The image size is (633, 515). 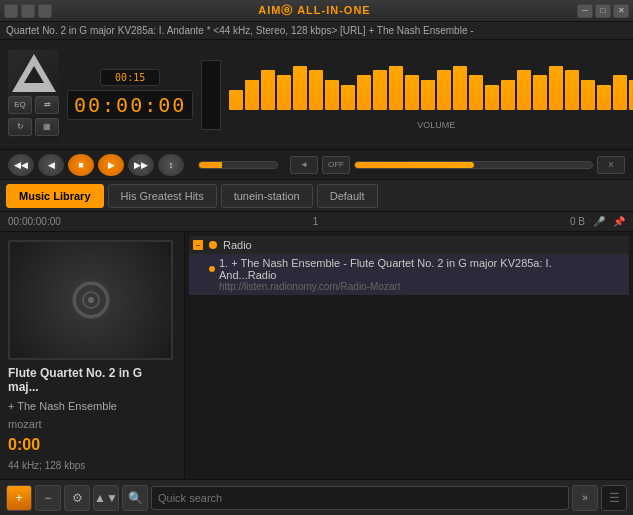 I want to click on rew-button: ◀, so click(x=51, y=165).